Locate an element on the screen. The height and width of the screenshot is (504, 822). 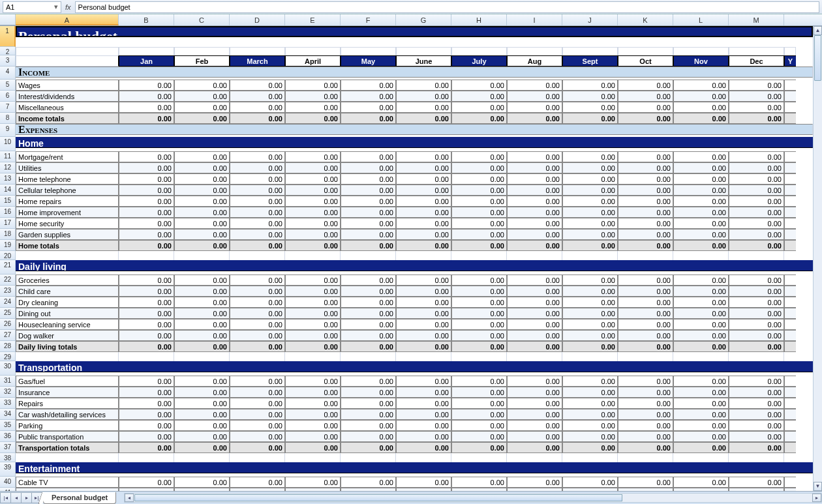
cell: Jan is located at coordinates (146, 61).